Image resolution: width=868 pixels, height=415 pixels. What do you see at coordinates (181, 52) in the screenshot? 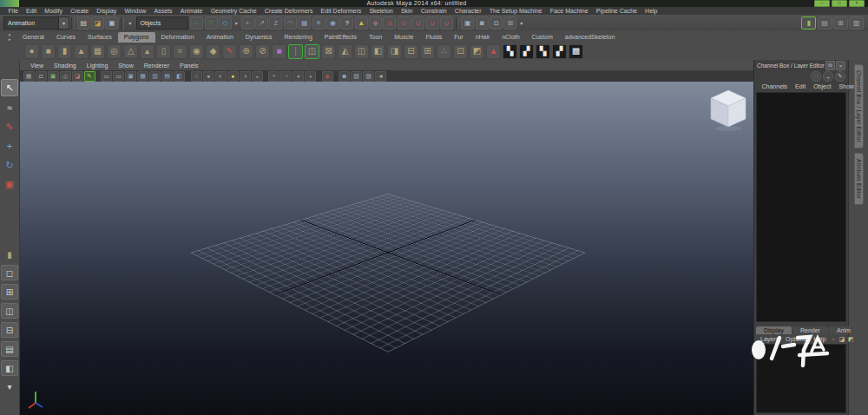
I see `poly-helix-icon: ≈` at bounding box center [181, 52].